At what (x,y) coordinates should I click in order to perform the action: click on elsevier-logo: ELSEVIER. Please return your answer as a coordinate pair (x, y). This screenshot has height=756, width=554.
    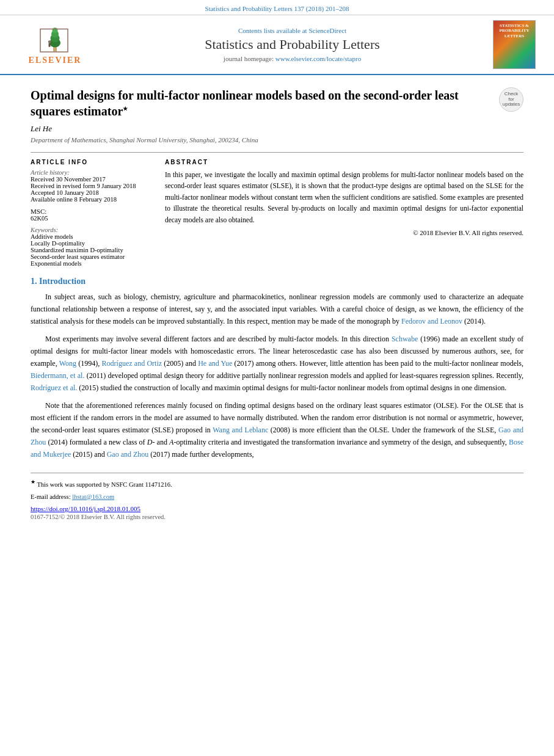
    Looking at the image, I should click on (55, 45).